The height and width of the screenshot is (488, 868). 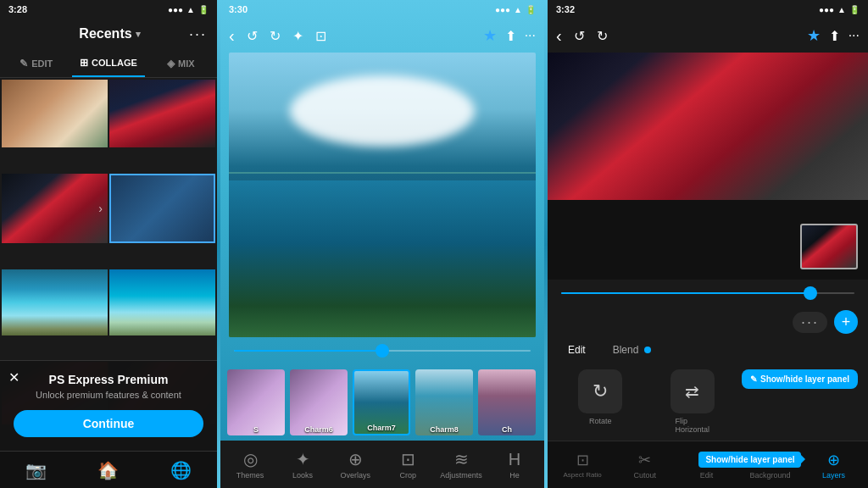 I want to click on rotate-icon: ↻, so click(x=600, y=391).